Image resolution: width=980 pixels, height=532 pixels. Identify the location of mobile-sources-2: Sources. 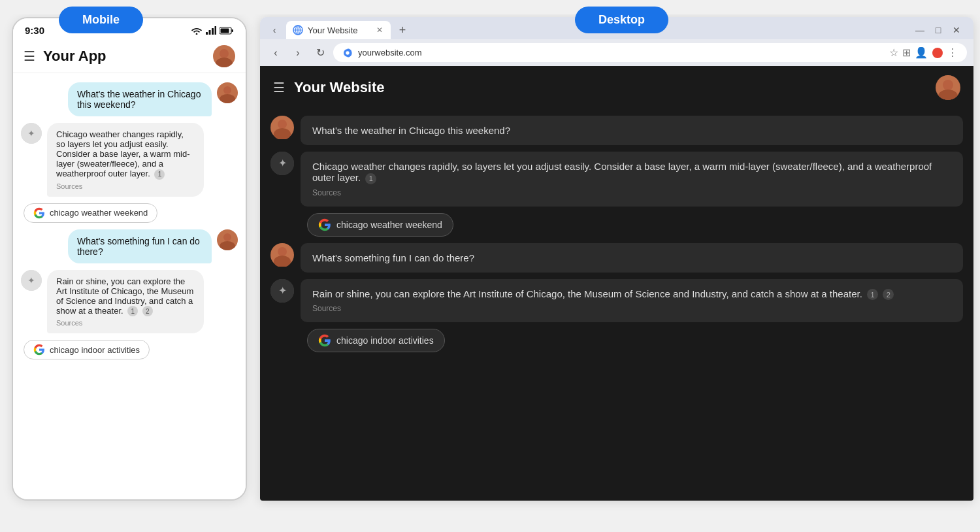
(125, 323).